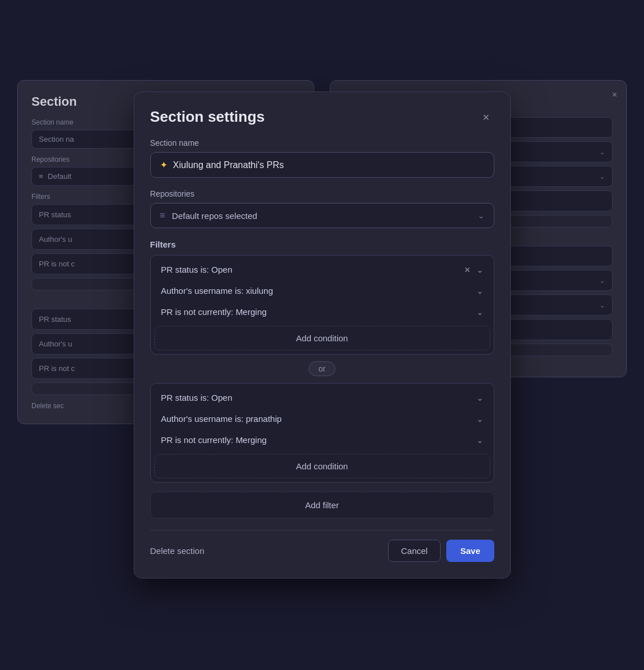  What do you see at coordinates (322, 433) in the screenshot?
I see `filter-group-2: PR status is: Open ⌄ Author's username i…` at bounding box center [322, 433].